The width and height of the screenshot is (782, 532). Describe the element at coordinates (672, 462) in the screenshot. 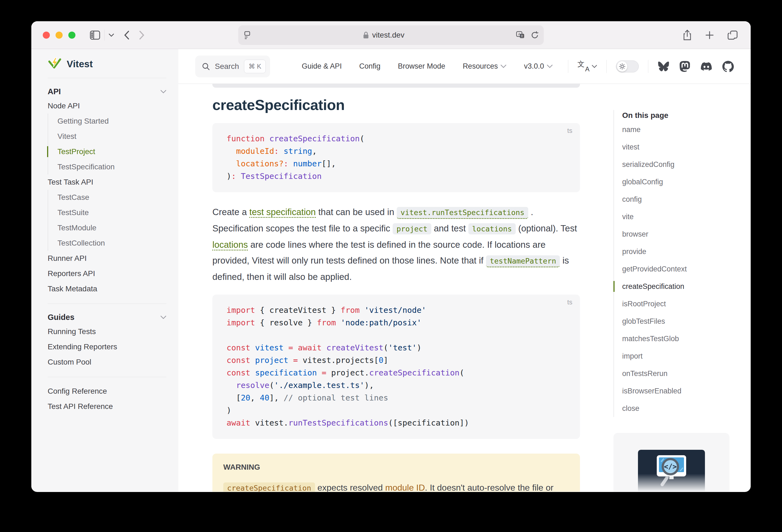

I see `sponsor-card: </>` at that location.